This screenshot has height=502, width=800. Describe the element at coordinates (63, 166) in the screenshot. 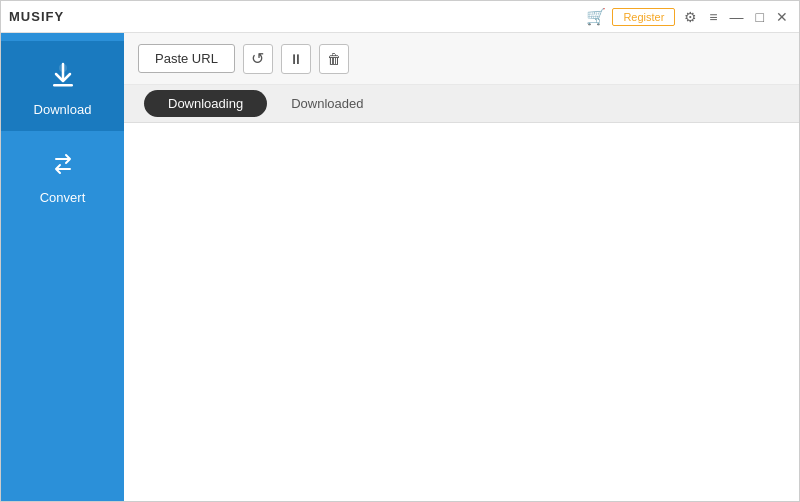

I see `convert-icon` at that location.